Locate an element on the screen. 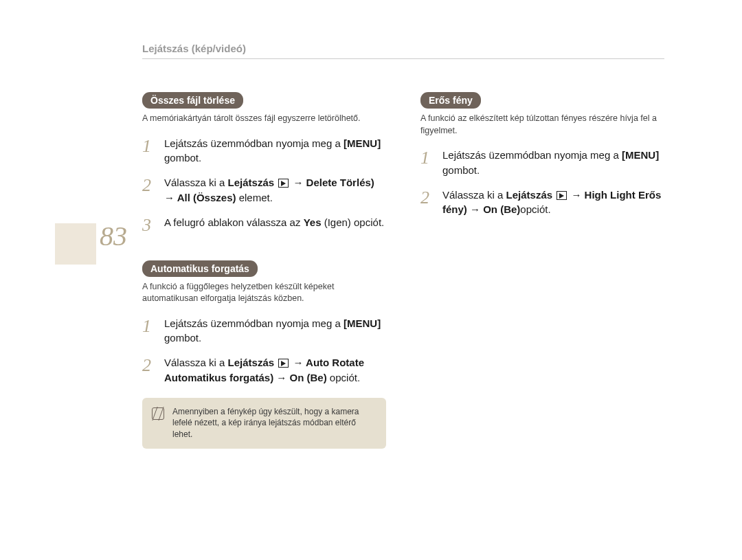 The width and height of the screenshot is (742, 560). section-heading-auto-rotate: Automatikus forgatás is located at coordinates (200, 269).